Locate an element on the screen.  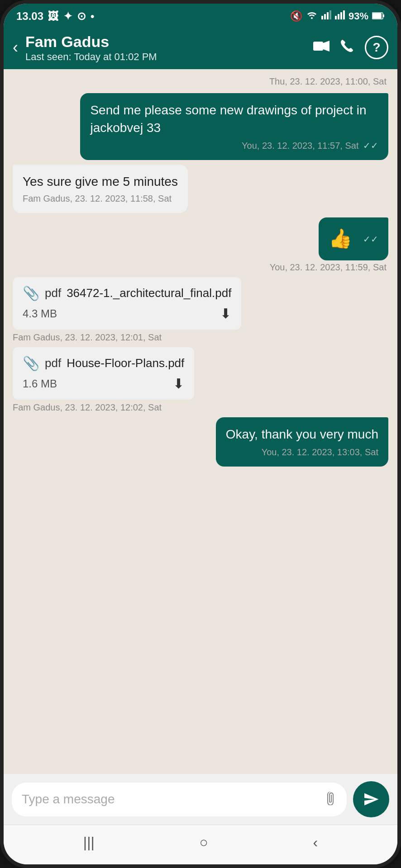
video-call-button is located at coordinates (321, 47).